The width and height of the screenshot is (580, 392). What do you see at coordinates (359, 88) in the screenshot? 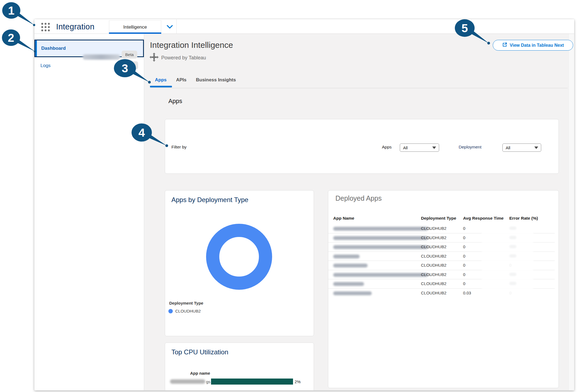
I see `tabs-divider` at bounding box center [359, 88].